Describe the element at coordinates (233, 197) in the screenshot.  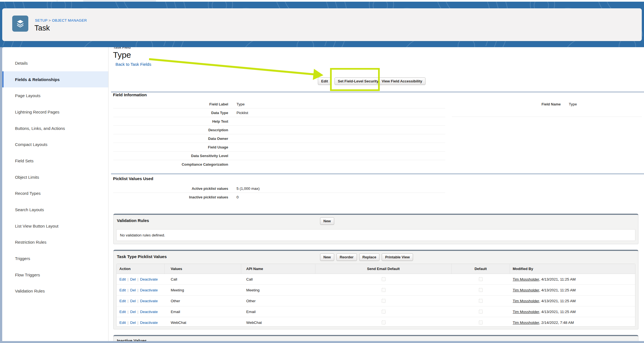
I see `info-value: 0` at that location.